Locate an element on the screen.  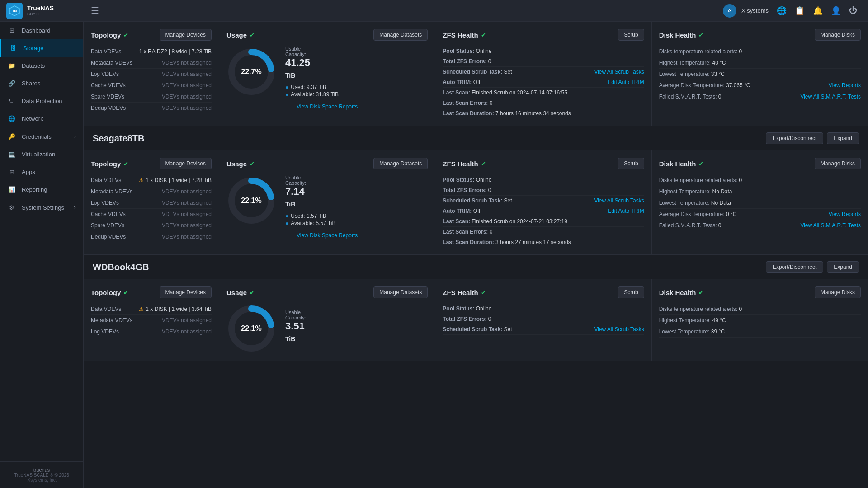
sidebar-label-credentials: Credentials is located at coordinates (37, 136).